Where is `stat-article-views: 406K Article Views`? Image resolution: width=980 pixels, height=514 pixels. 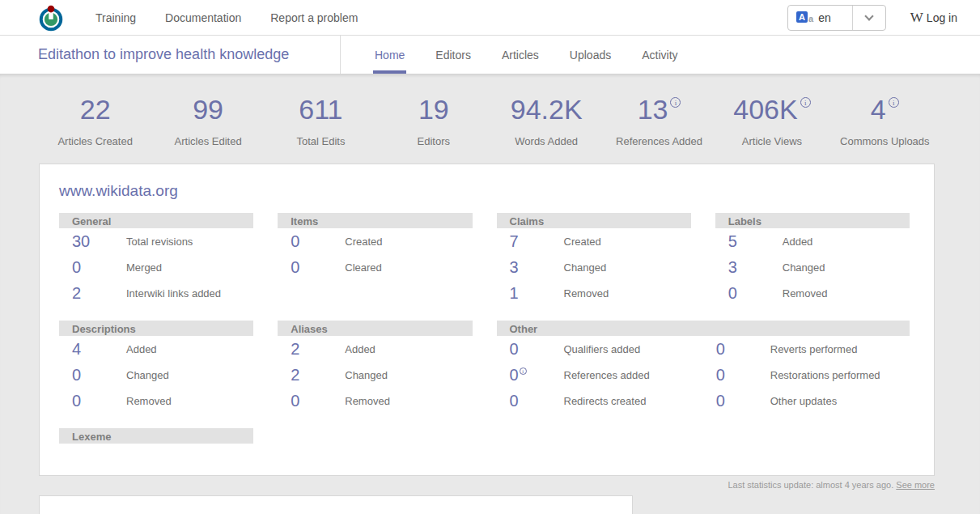 stat-article-views: 406K Article Views is located at coordinates (772, 121).